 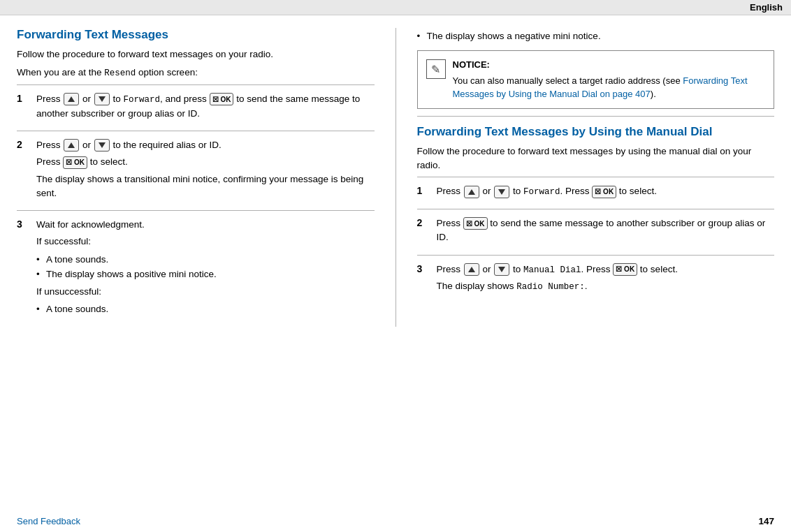 What do you see at coordinates (196, 268) in the screenshot?
I see `left-step-3: 3 Wait for acknowledgment. If successful…` at bounding box center [196, 268].